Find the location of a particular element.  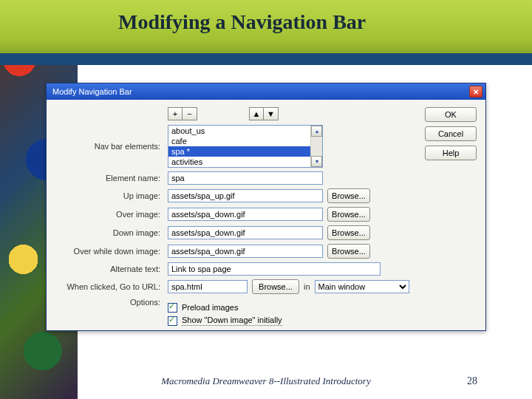

show-down-image-checkbox is located at coordinates (173, 321).